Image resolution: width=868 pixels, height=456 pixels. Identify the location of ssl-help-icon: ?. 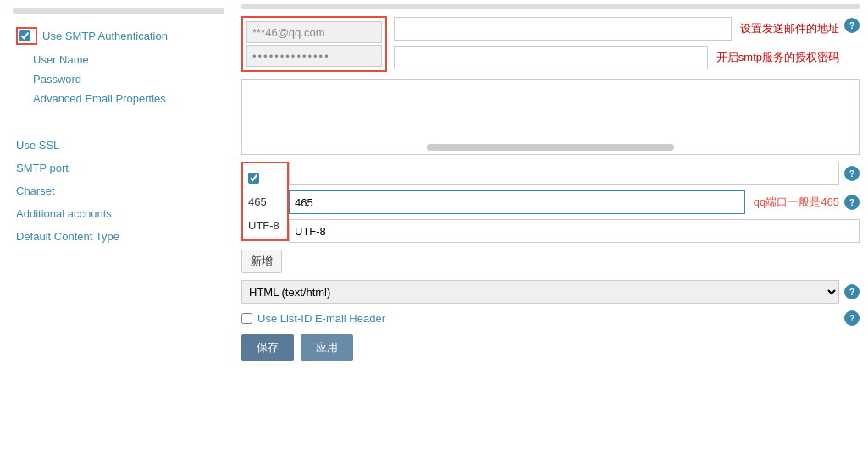
(852, 173).